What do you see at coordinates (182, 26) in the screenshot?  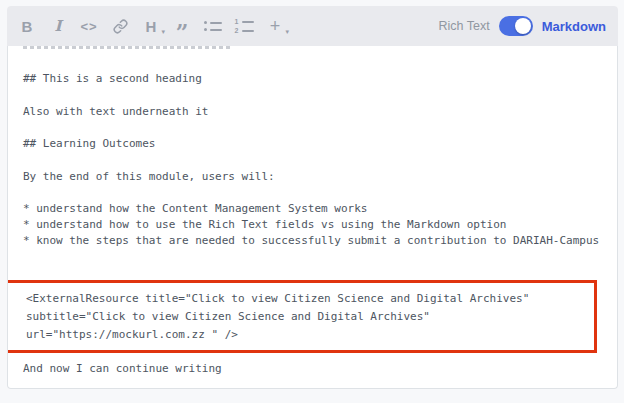 I see `blockquote-button: ”` at bounding box center [182, 26].